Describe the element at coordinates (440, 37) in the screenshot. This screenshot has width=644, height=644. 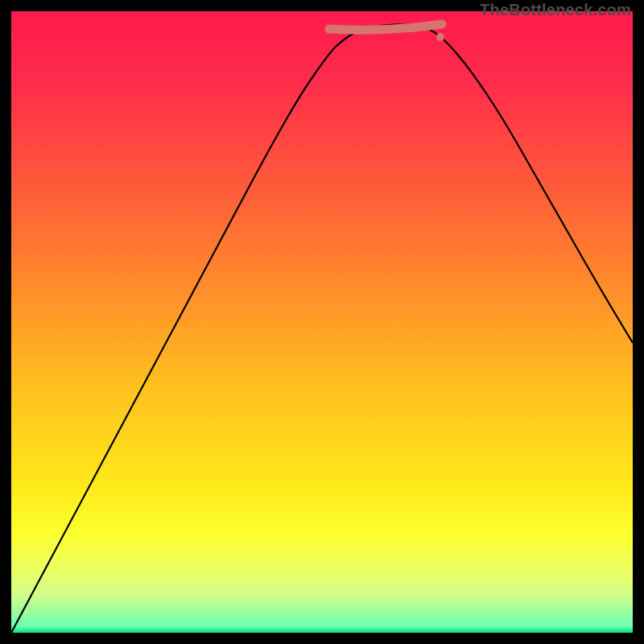
I see `flat-region-dot` at that location.